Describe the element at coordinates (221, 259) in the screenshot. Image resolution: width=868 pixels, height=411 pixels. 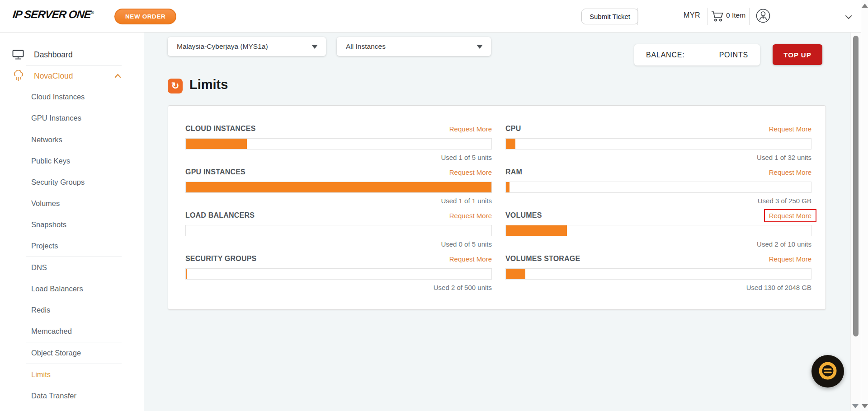
I see `limit-label: SECURITY GROUPS` at that location.